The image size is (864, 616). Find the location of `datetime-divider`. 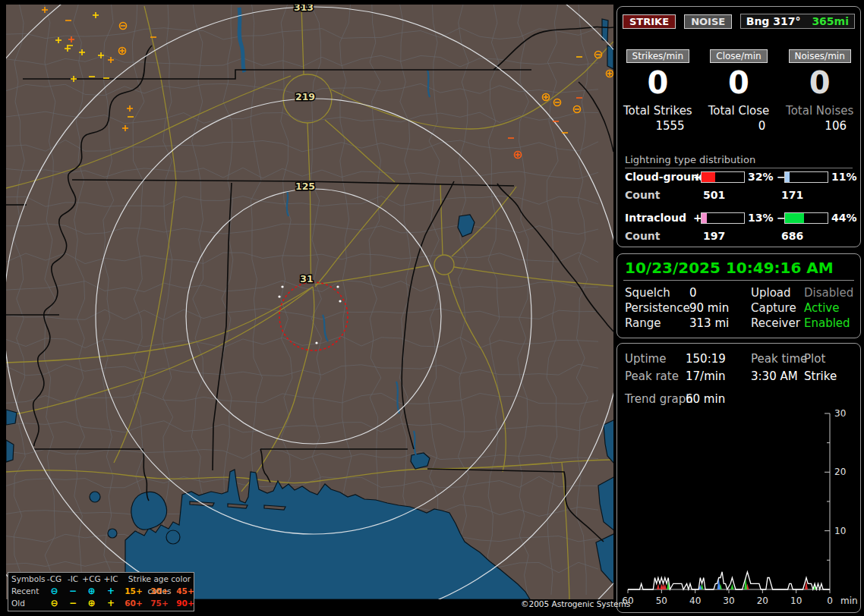

datetime-divider is located at coordinates (739, 281).